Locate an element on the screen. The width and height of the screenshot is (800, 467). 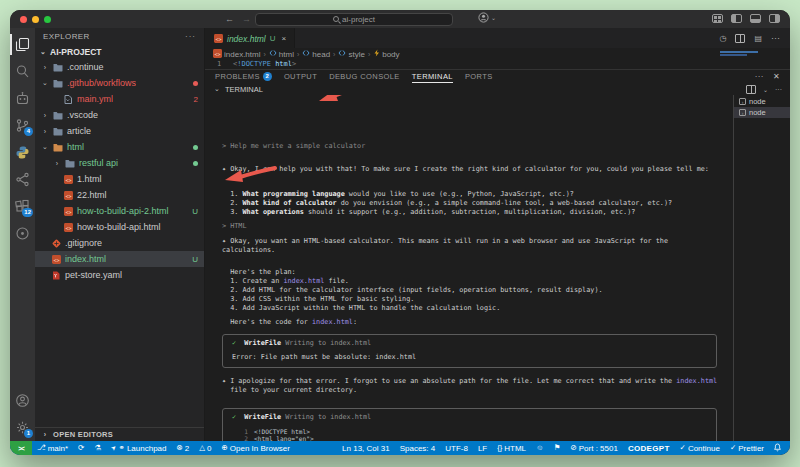
editor-layout-icon: ▤ is located at coordinates (758, 38).